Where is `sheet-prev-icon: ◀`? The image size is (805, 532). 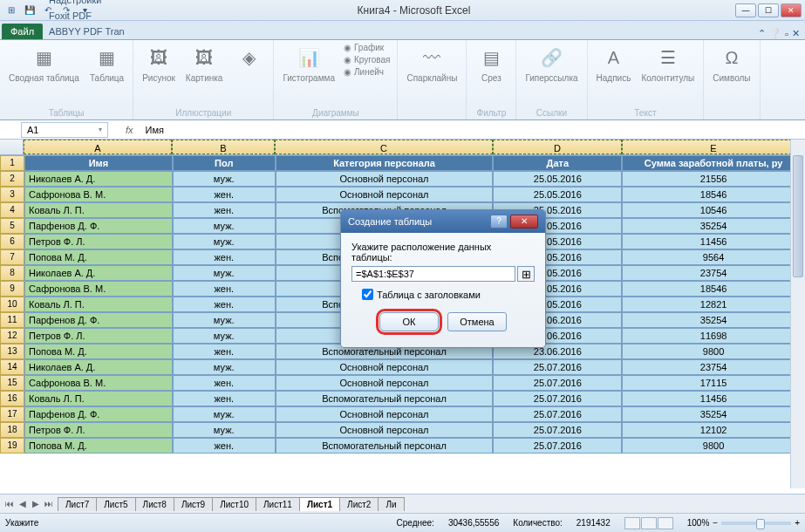
sheet-prev-icon: ◀ is located at coordinates (23, 504).